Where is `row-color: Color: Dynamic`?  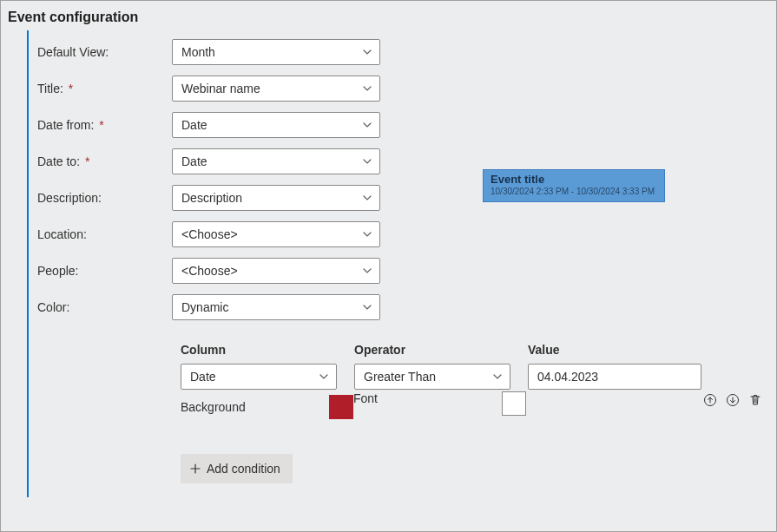
row-color: Color: Dynamic is located at coordinates (406, 307).